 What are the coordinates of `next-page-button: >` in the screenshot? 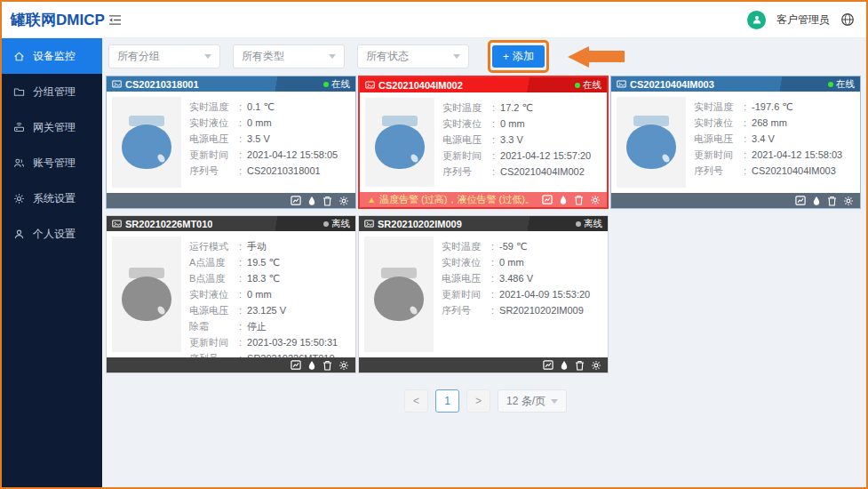 It's located at (478, 401).